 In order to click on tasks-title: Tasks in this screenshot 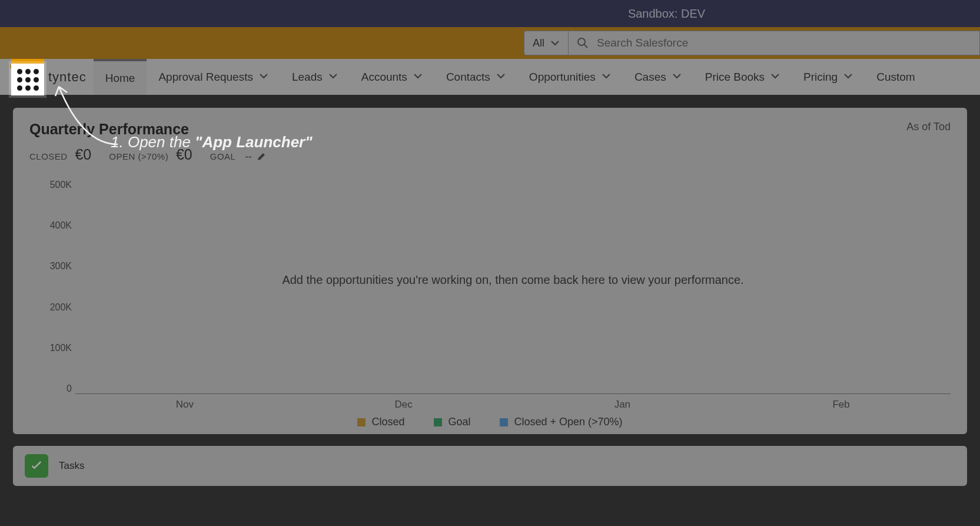, I will do `click(72, 466)`.